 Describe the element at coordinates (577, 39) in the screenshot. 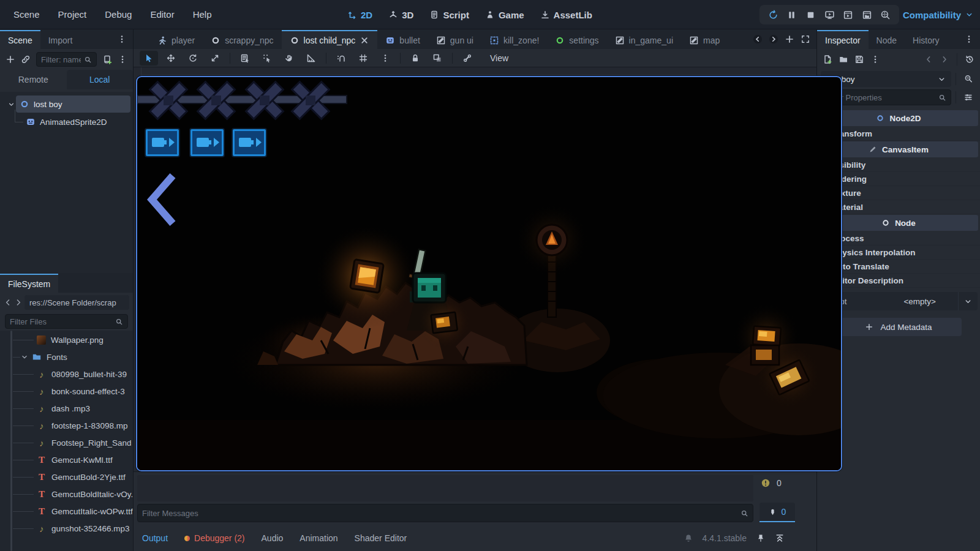

I see `tab-settings: settings` at that location.